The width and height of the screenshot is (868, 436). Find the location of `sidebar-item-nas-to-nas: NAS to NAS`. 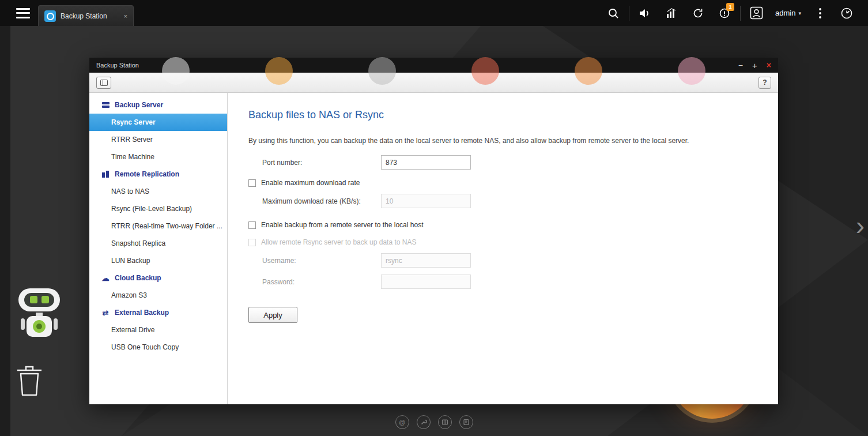

sidebar-item-nas-to-nas: NAS to NAS is located at coordinates (158, 191).